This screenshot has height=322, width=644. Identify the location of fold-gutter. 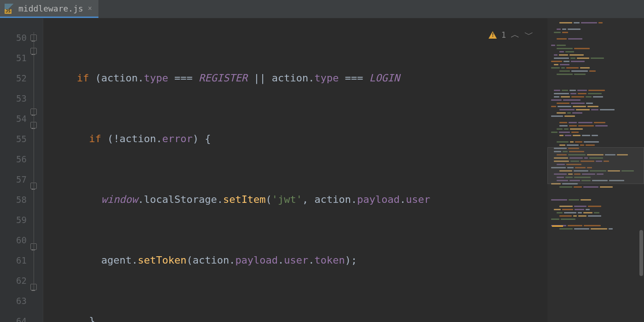
(35, 170).